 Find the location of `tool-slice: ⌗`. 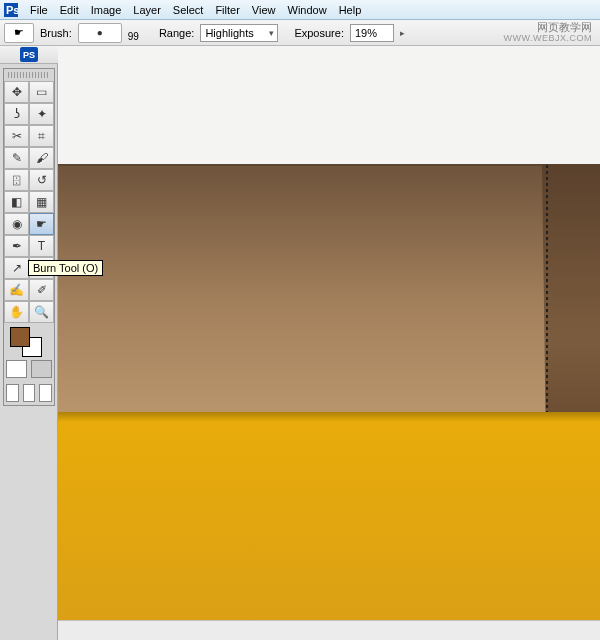

tool-slice: ⌗ is located at coordinates (42, 136).